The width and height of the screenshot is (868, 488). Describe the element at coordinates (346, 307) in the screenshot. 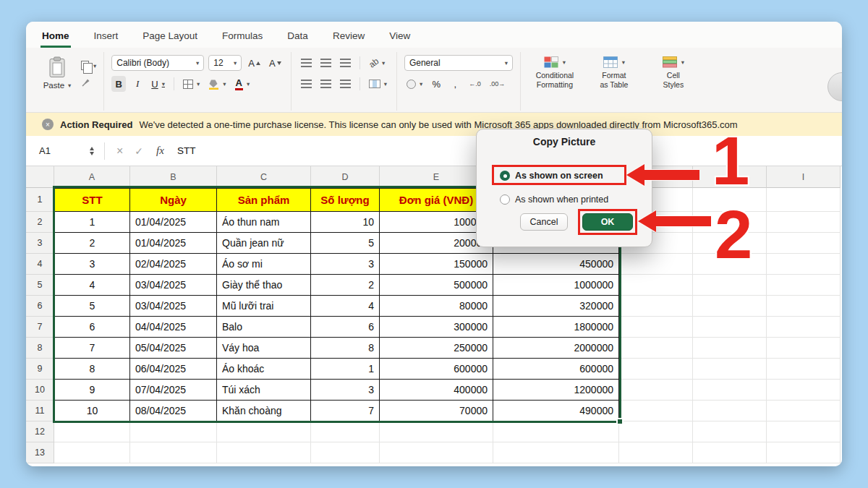

I see `cell-D6: 4` at that location.